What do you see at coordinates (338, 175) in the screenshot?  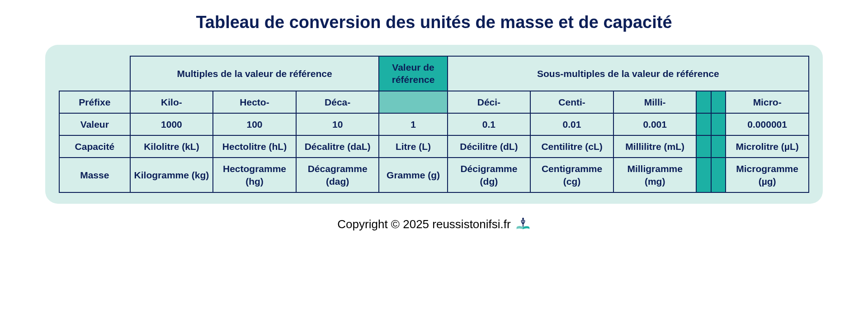 I see `cell-deca-mass: Décagramme (dag)` at bounding box center [338, 175].